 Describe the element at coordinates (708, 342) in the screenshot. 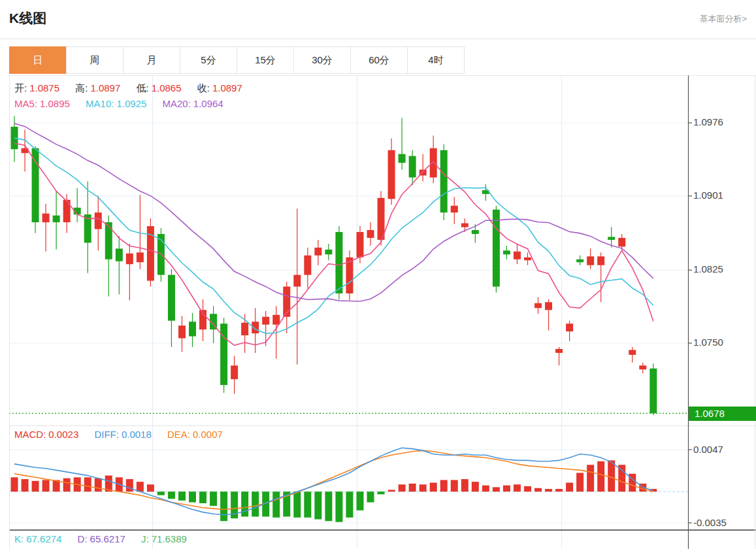

I see `price-axis-tick: 1.0750` at that location.